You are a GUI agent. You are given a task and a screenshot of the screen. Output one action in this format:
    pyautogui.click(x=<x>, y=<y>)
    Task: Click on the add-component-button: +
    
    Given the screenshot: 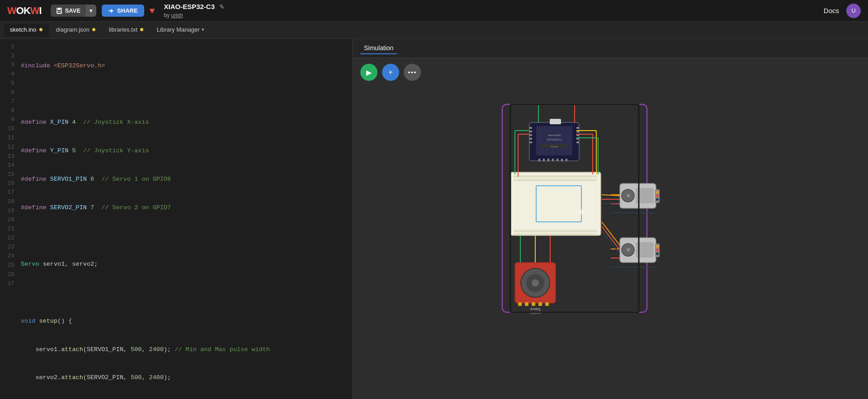 What is the action you would take?
    pyautogui.click(x=391, y=72)
    